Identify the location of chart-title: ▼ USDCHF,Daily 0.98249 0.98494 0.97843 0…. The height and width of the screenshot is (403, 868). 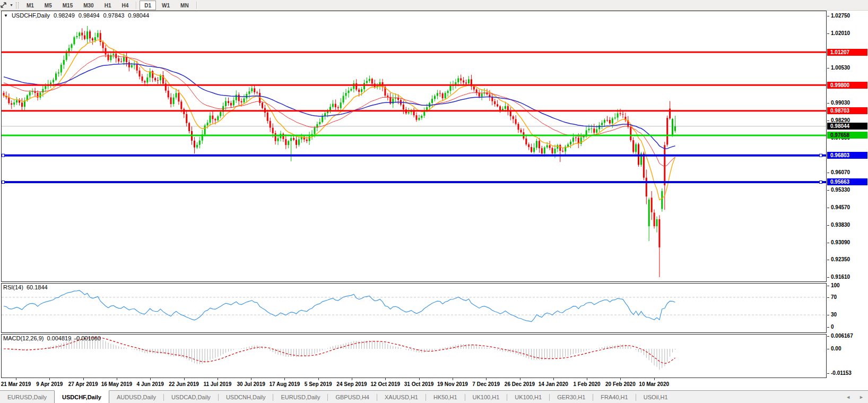
(76, 15).